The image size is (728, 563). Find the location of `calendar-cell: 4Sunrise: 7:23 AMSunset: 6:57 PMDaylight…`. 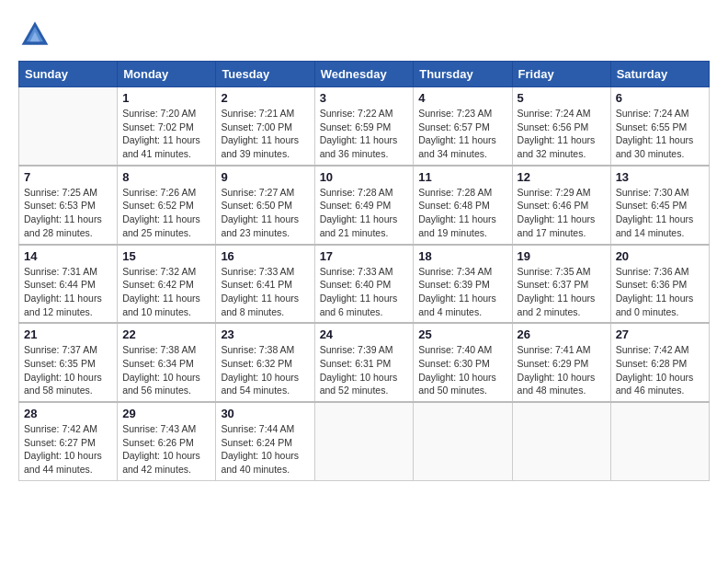

calendar-cell: 4Sunrise: 7:23 AMSunset: 6:57 PMDaylight… is located at coordinates (463, 127).